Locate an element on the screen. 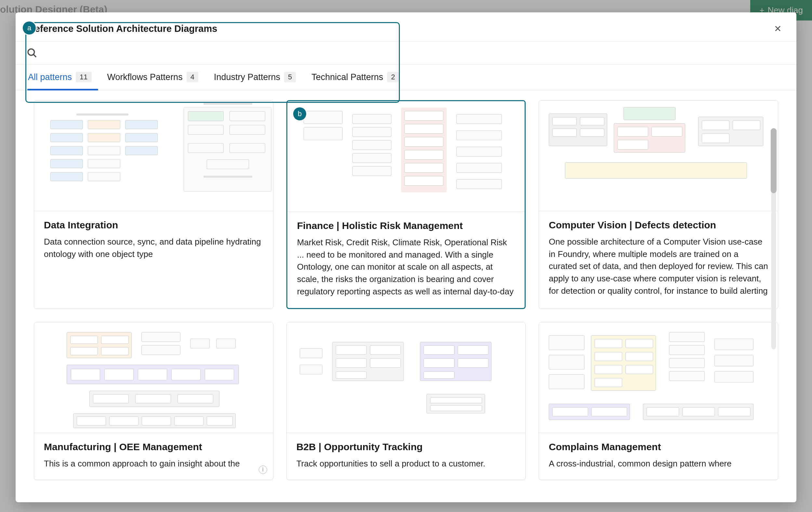  card-title: Complains Management is located at coordinates (658, 447).